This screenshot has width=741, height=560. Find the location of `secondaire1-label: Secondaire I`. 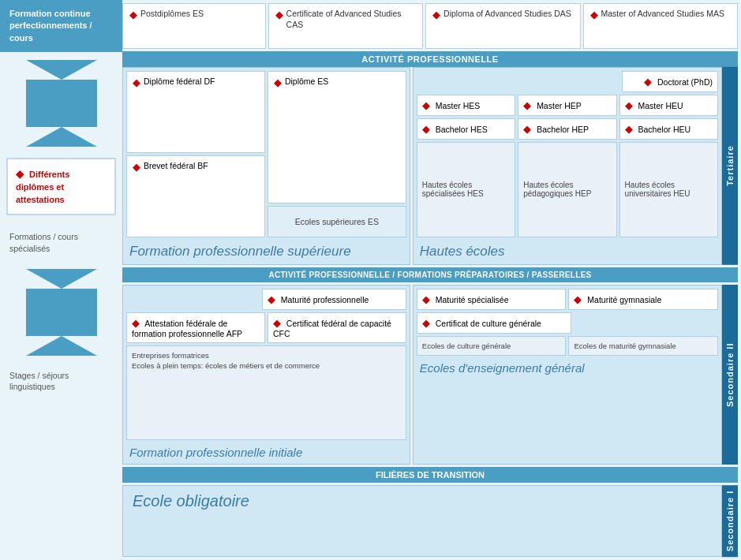

secondaire1-label: Secondaire I is located at coordinates (730, 521).